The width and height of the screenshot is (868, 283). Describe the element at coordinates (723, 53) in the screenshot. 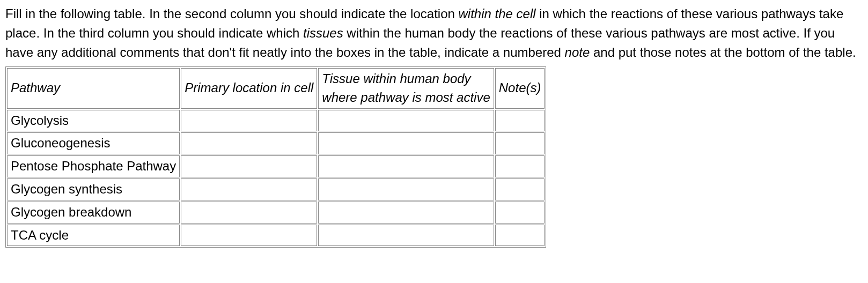

I see `instructions-text-4: and put those notes at the bottom of the…` at that location.